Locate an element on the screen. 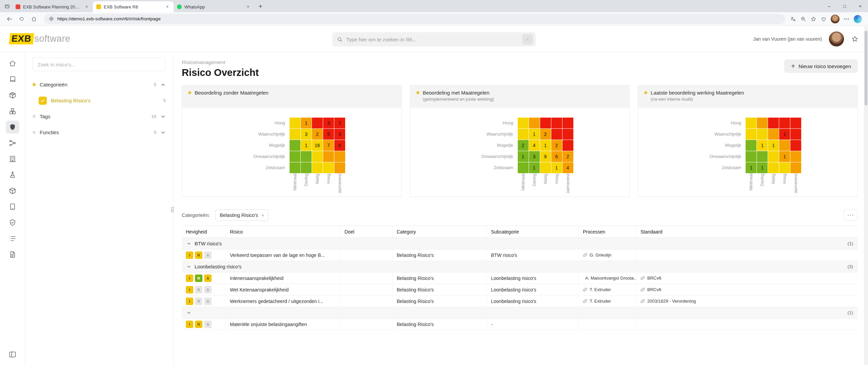  risico-cell: Wet Ketenaansprakelijkheid is located at coordinates (283, 289).